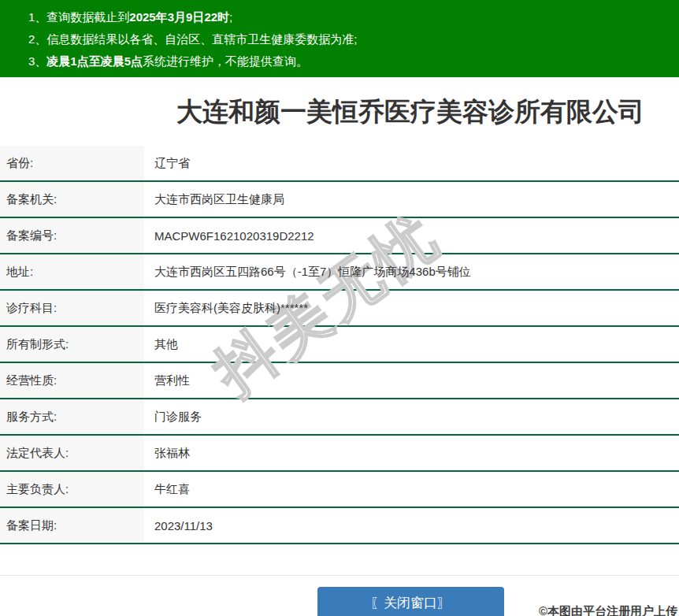 The image size is (679, 616). I want to click on notice-text: 信息数据结果以各省、自治区、直辖市卫生健康委数据为准;, so click(202, 39).